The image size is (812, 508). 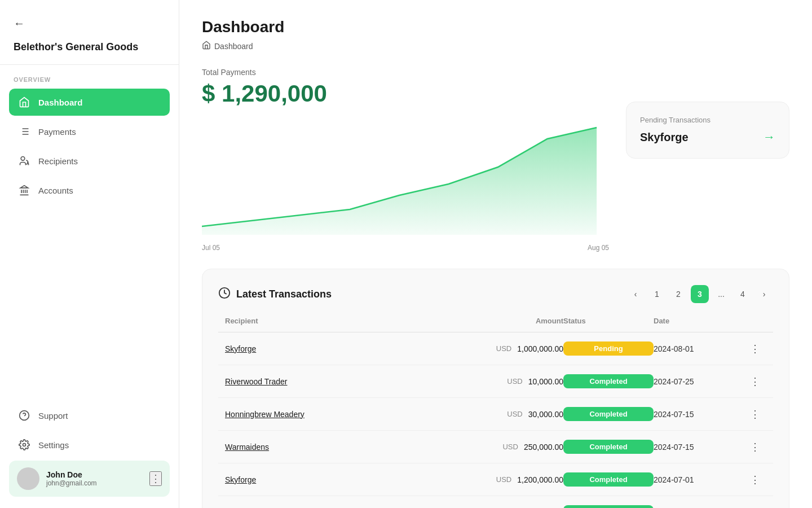 I want to click on sidebar-item-label-support: Support, so click(x=53, y=415).